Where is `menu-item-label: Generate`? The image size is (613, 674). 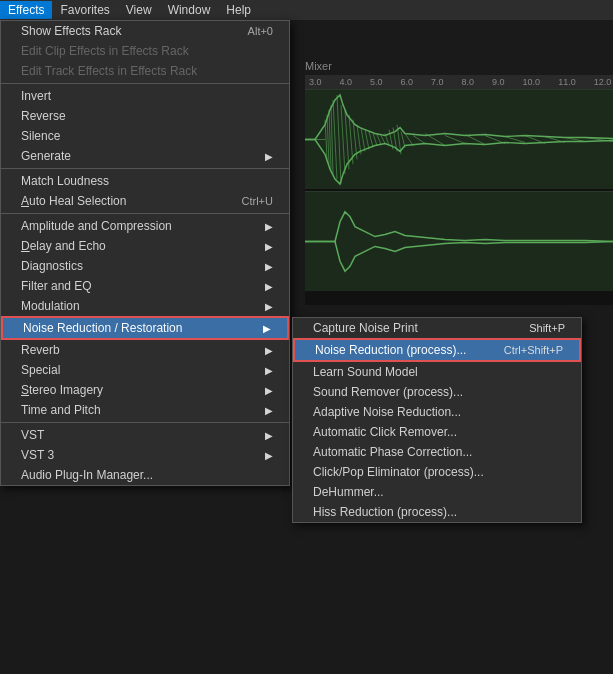 menu-item-label: Generate is located at coordinates (46, 156).